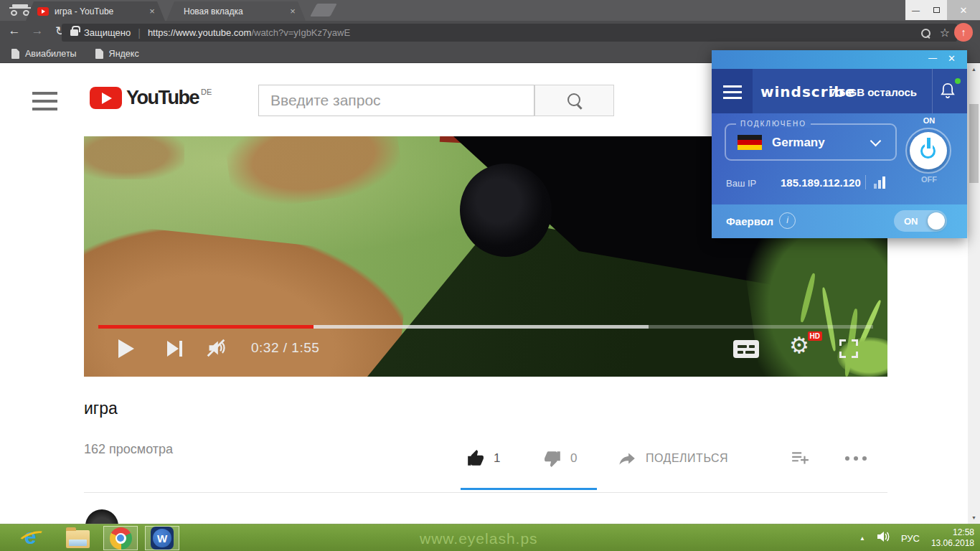 The width and height of the screenshot is (980, 551). I want to click on scroll-down-icon: ▼, so click(974, 518).